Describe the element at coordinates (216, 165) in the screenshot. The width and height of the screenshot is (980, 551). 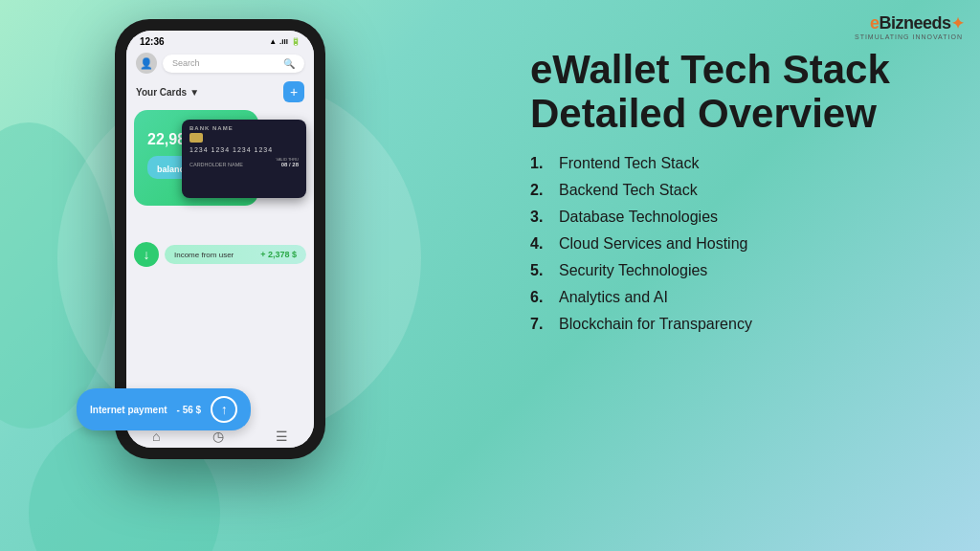
I see `card-holder: CARDHOLDER NAME` at that location.